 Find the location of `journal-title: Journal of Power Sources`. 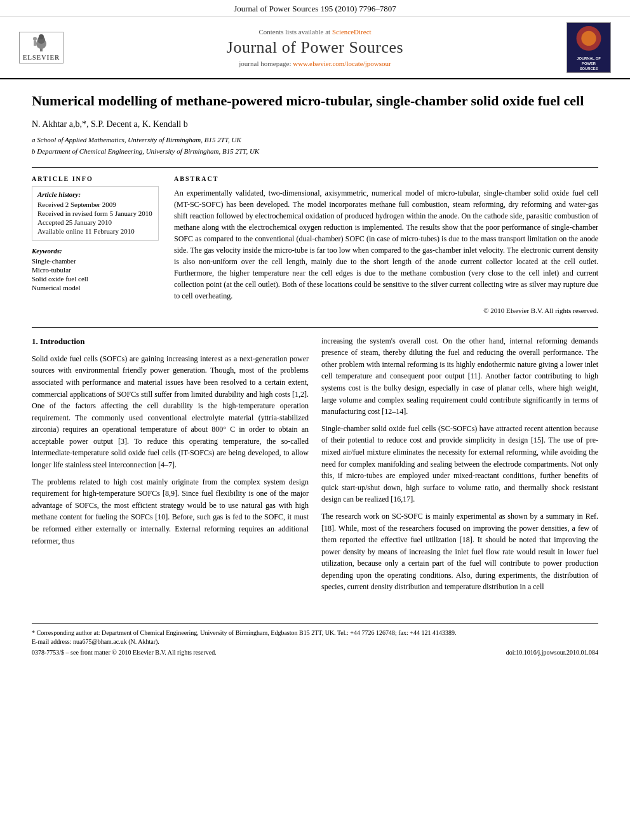

journal-title: Journal of Power Sources is located at coordinates (315, 48).